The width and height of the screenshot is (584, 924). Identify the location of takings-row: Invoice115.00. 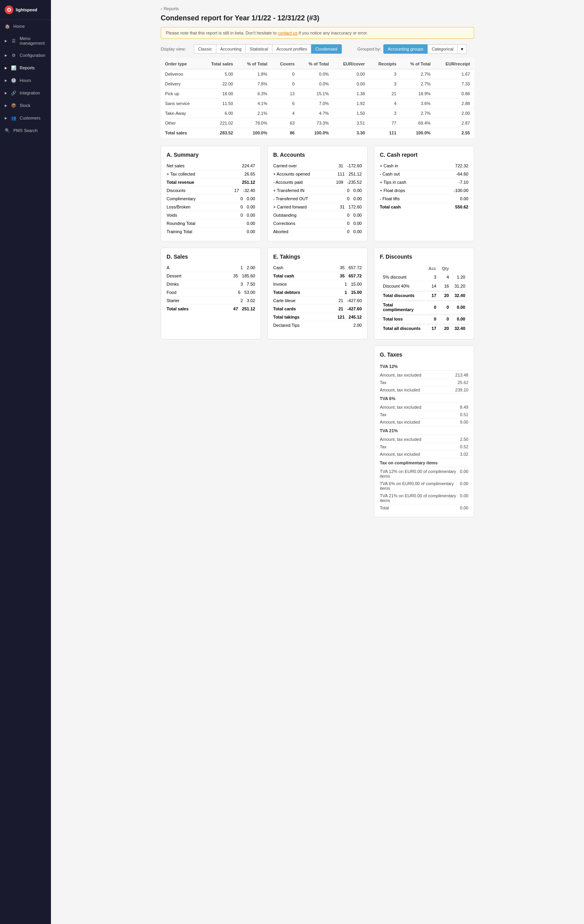
(317, 284).